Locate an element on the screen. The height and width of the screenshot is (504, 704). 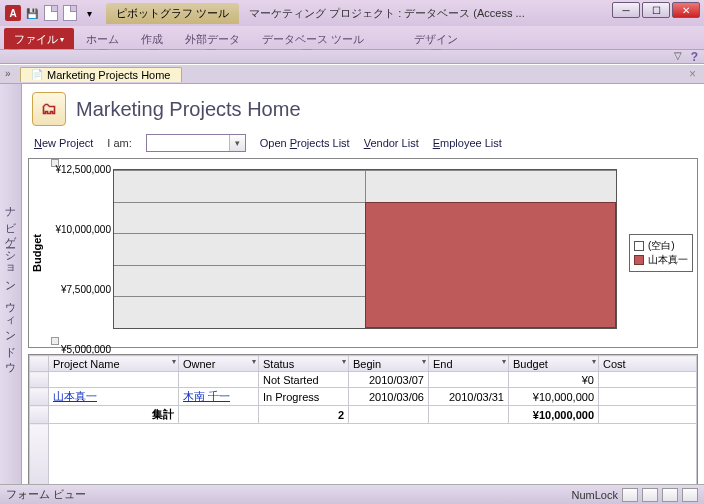
table-row is located at coordinates (364, 454).